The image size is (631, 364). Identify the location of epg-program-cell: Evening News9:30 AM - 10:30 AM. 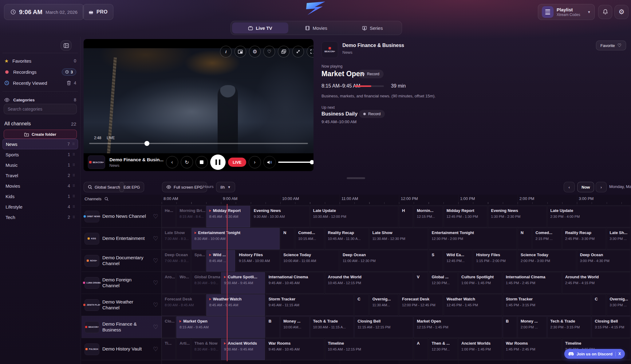
(280, 217).